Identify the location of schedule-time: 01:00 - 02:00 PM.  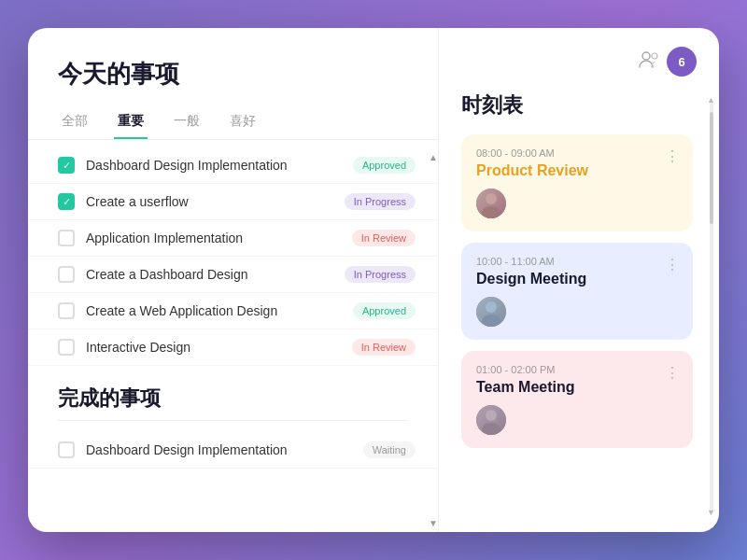
(577, 370).